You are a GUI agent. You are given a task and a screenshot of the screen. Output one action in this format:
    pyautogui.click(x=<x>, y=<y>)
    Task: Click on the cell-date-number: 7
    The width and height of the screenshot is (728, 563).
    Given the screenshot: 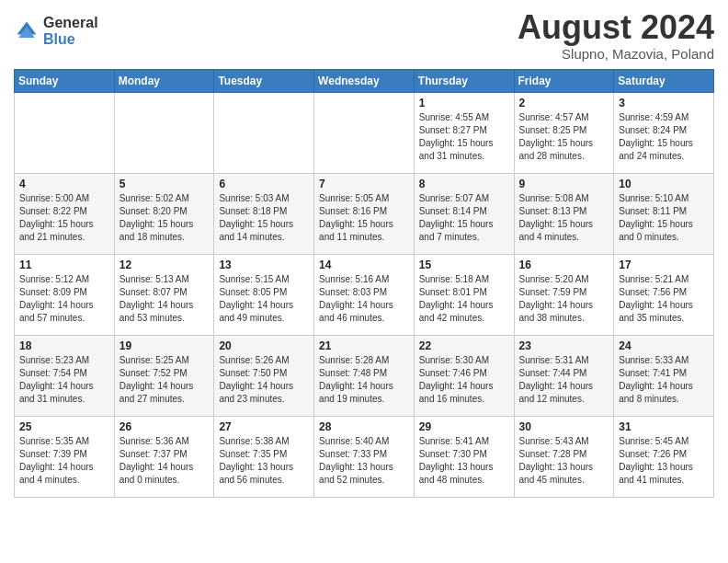 What is the action you would take?
    pyautogui.click(x=364, y=184)
    